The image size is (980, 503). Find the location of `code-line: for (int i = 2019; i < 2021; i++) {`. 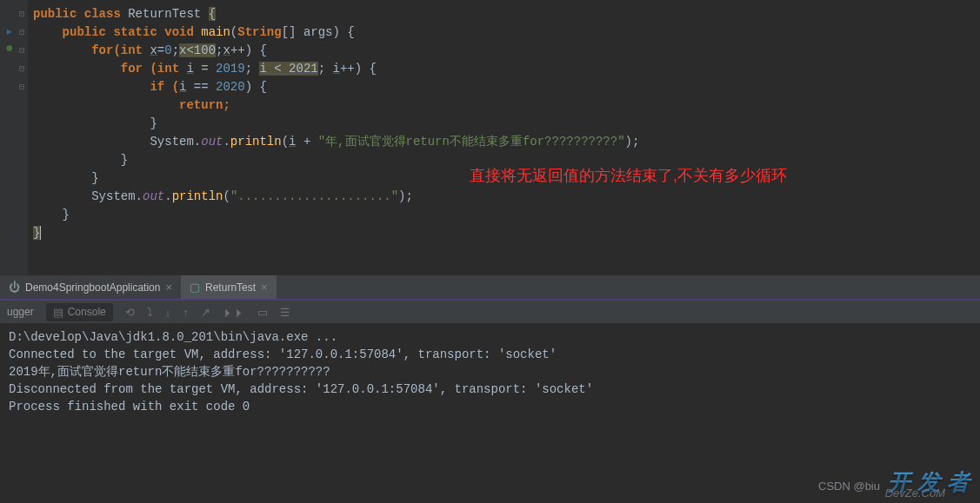

code-line: for (int i = 2019; i < 2021; i++) { is located at coordinates (506, 69).